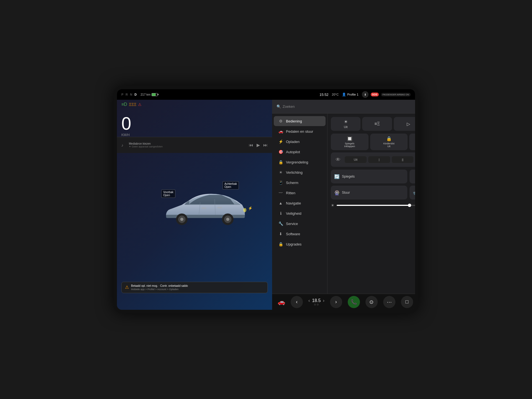  I want to click on square-btn: □, so click(407, 302).